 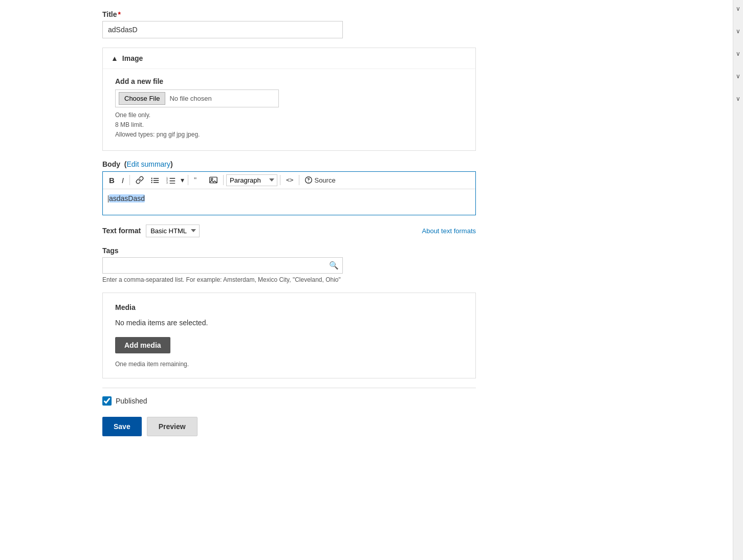 I want to click on no-file-text: No file chosen, so click(x=190, y=98).